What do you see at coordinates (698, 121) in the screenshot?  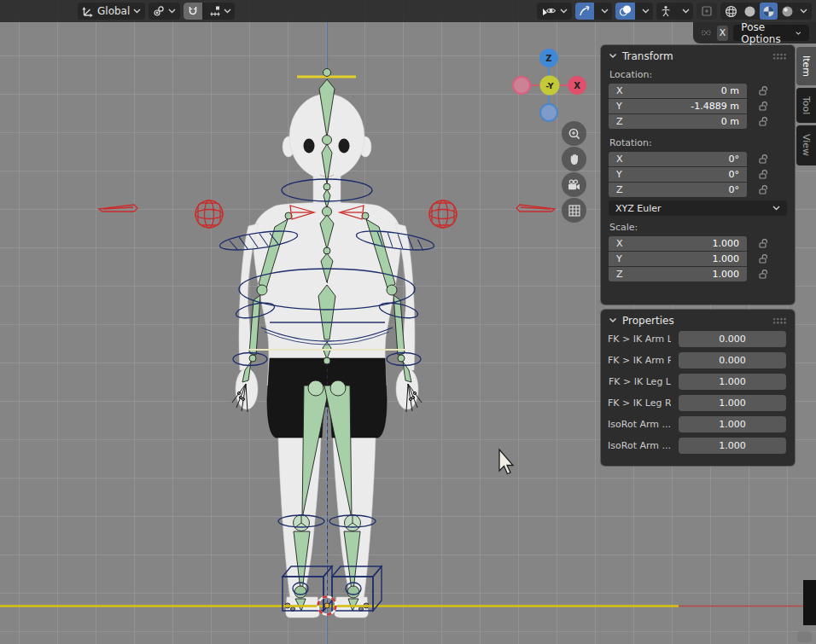 I see `location-z-row: Z 0 m` at bounding box center [698, 121].